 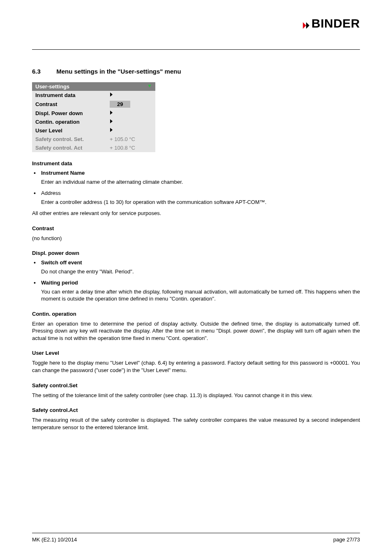 I want to click on safety-control-set-block: Safety control.Set The setting of the to…, so click(x=196, y=391).